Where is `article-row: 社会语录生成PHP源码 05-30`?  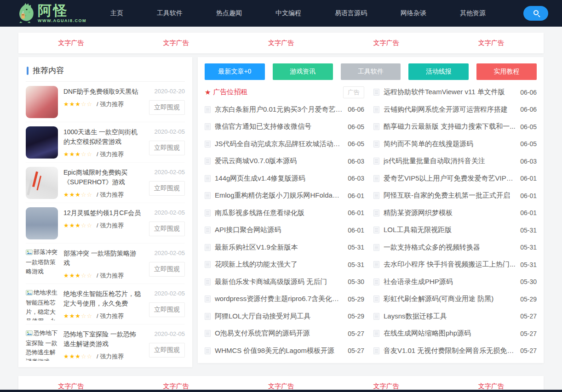
article-row: 社会语录生成PHP源码 05-30 is located at coordinates (455, 282).